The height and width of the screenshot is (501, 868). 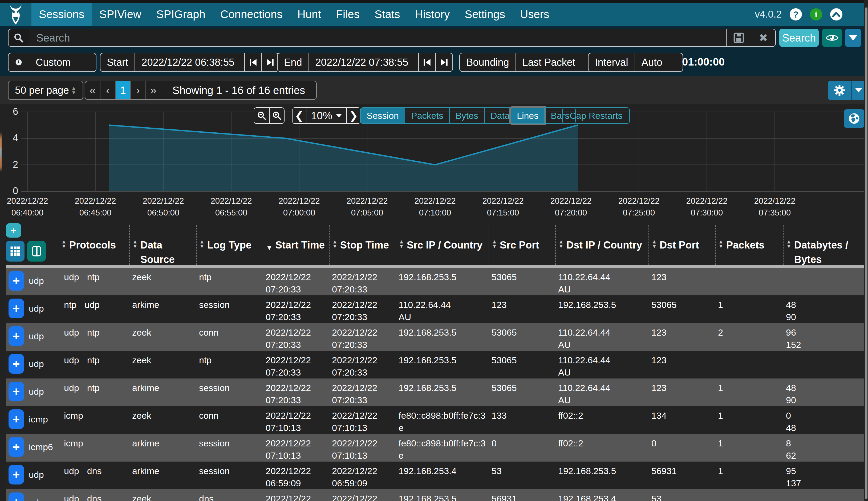 I want to click on zoom-level-select: 10%, so click(x=326, y=116).